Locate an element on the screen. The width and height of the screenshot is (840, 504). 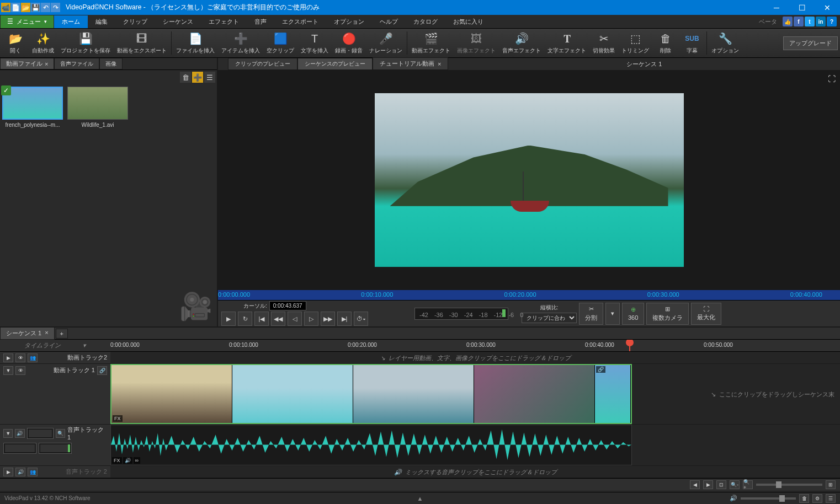
ribbon-narration: 🎤ナレーション is located at coordinates (386, 43).